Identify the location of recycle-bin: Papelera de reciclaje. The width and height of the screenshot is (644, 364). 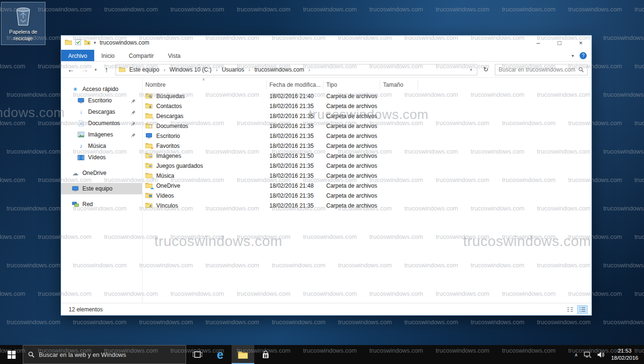
(23, 24).